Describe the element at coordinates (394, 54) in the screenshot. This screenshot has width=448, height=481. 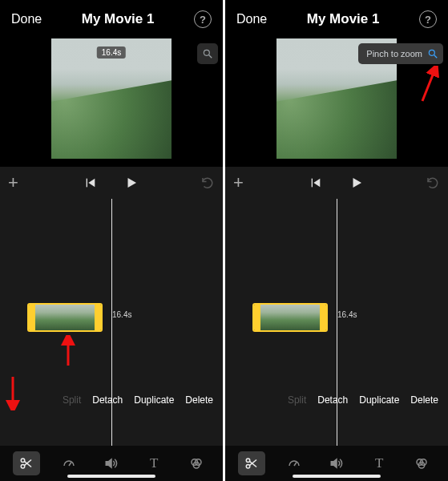
I see `zoom-hint-label: Pinch to zoom` at that location.